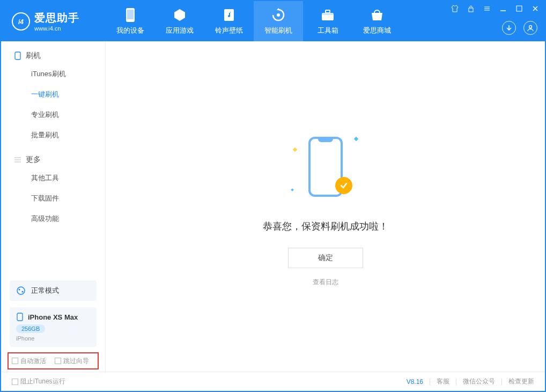 This screenshot has width=546, height=392. I want to click on device-card: iPhone XS Max 256GB iPhone, so click(53, 327).